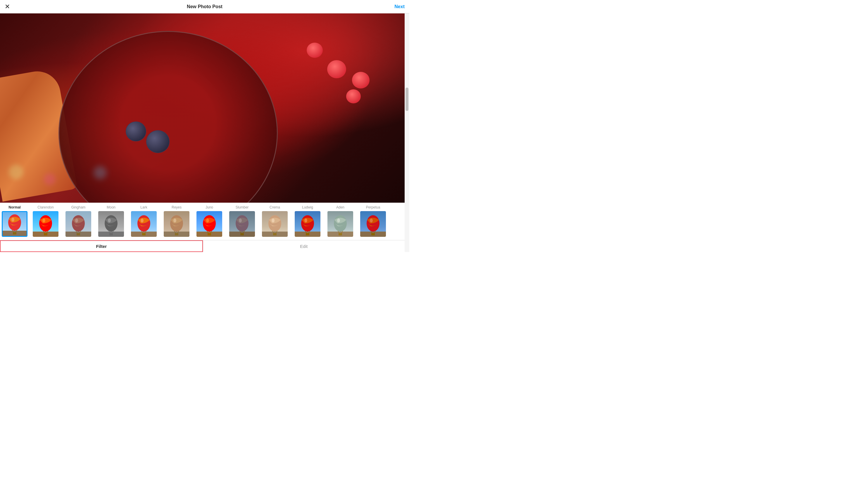 This screenshot has height=504, width=842. Describe the element at coordinates (144, 224) in the screenshot. I see `filter-thumb-lark` at that location.